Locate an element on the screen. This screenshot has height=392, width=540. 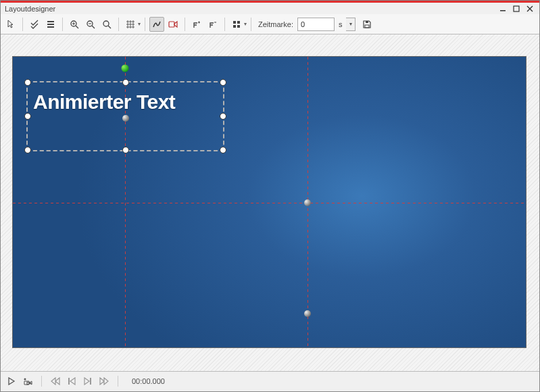
playback-bar: 00:00.000 is located at coordinates (270, 381).